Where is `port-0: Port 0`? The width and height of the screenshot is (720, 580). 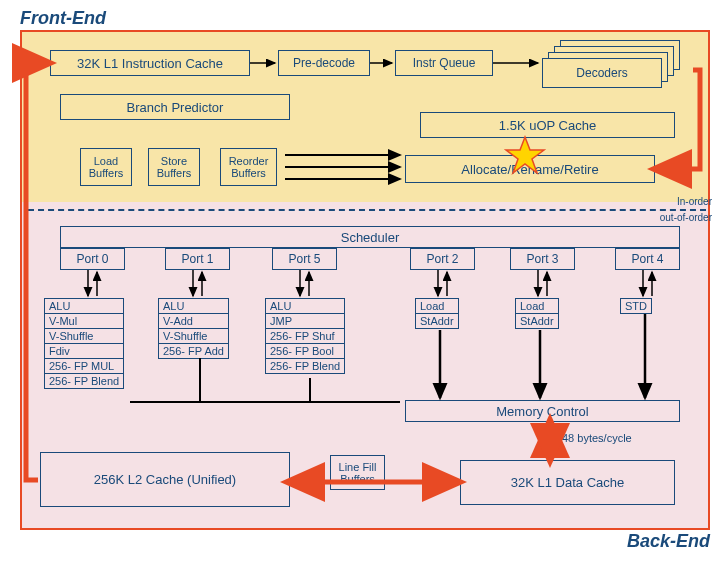
port-0: Port 0 is located at coordinates (92, 259).